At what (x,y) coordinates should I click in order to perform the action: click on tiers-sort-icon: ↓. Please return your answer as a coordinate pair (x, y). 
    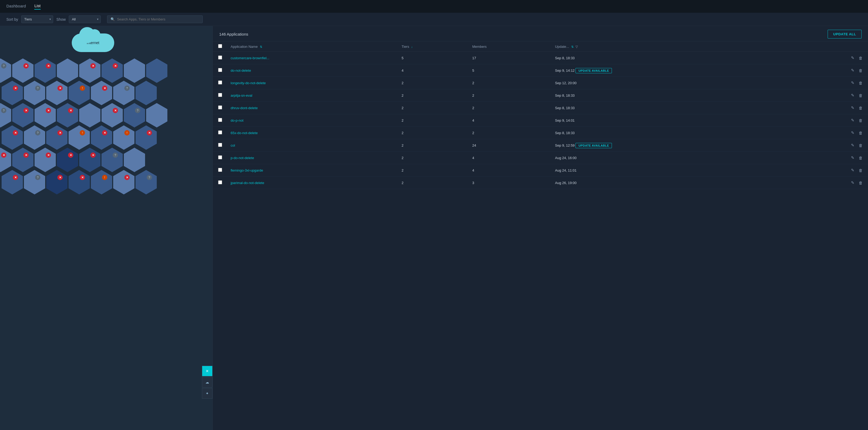
    Looking at the image, I should click on (412, 47).